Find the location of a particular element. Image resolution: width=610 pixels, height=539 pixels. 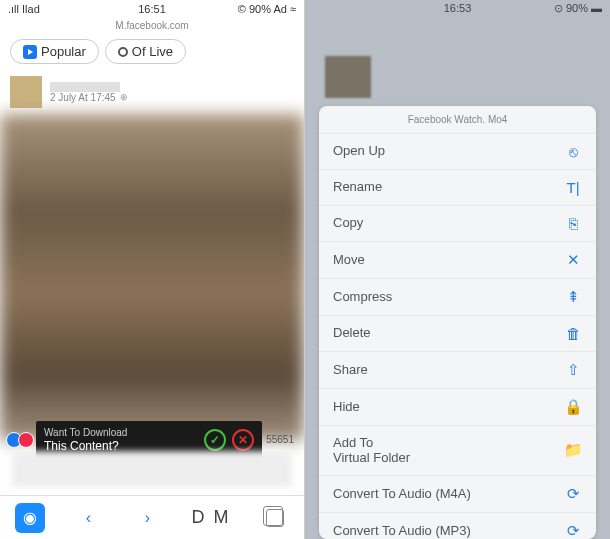

tab-live: Of Live is located at coordinates (146, 52).